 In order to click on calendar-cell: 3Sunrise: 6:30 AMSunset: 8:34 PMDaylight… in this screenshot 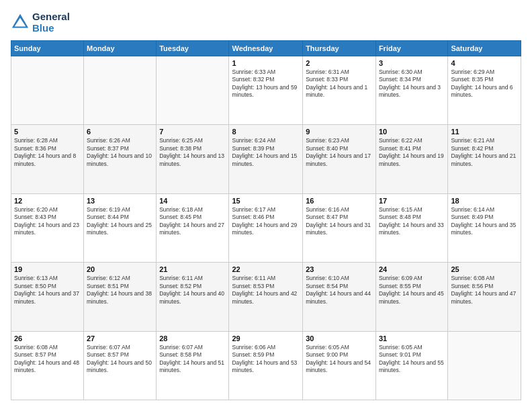, I will do `click(411, 91)`.